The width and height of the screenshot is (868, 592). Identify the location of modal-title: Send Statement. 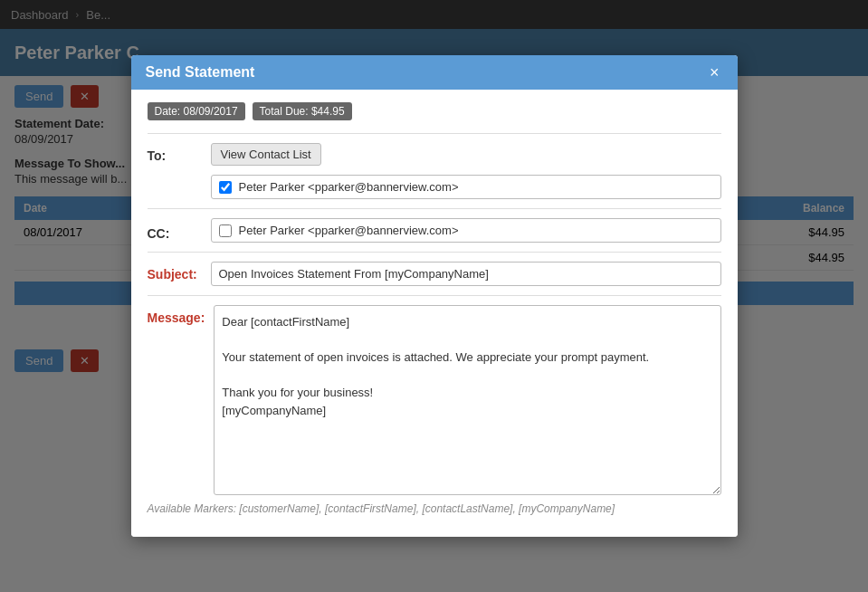
(201, 72).